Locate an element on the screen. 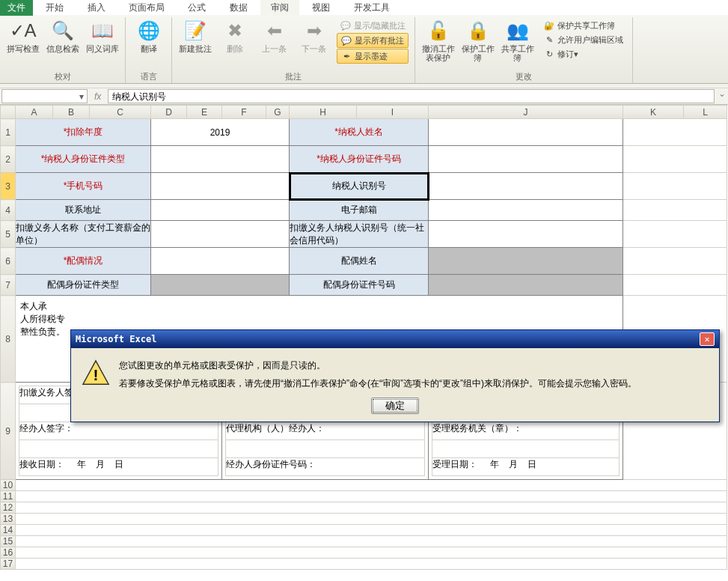 The width and height of the screenshot is (728, 581). prev-comment-button: ⬅ 上一条 is located at coordinates (274, 40).